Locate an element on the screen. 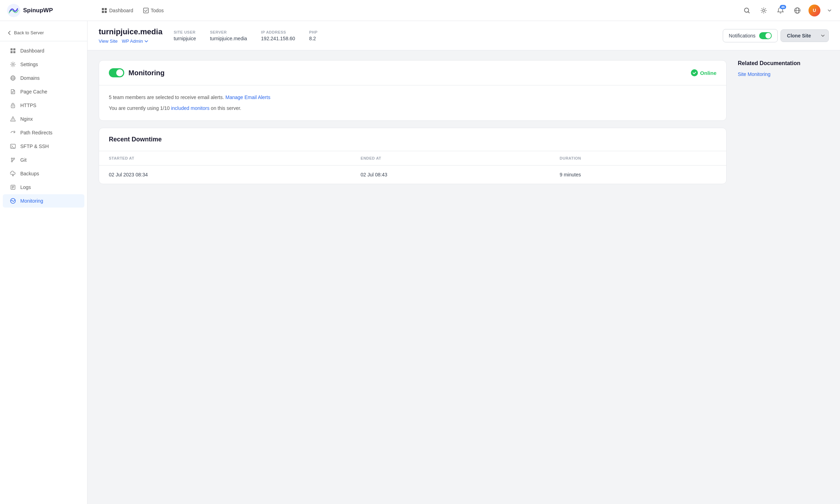 Image resolution: width=840 pixels, height=504 pixels. monitoring-title: Monitoring is located at coordinates (136, 73).